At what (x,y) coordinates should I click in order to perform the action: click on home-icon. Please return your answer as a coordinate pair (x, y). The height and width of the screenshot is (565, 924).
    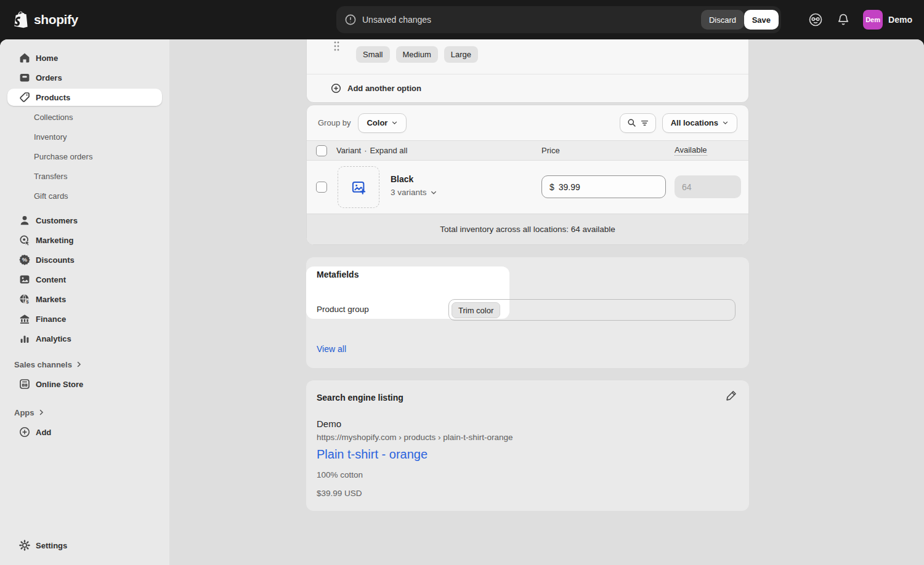
    Looking at the image, I should click on (25, 58).